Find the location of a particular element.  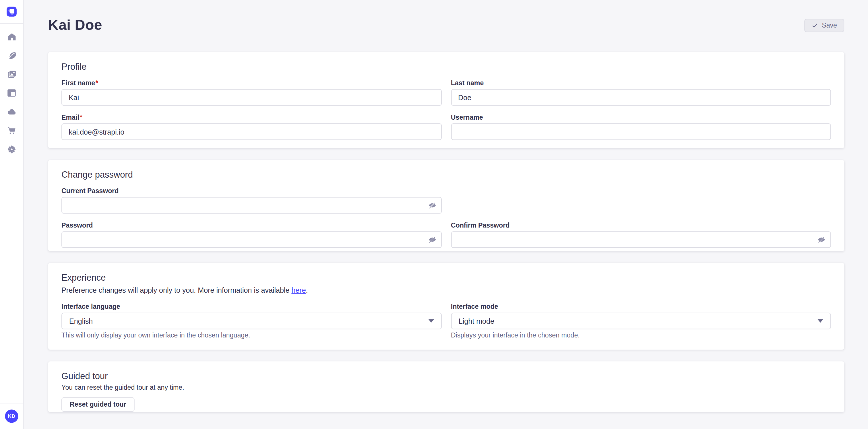

experience-heading: Experience is located at coordinates (446, 278).